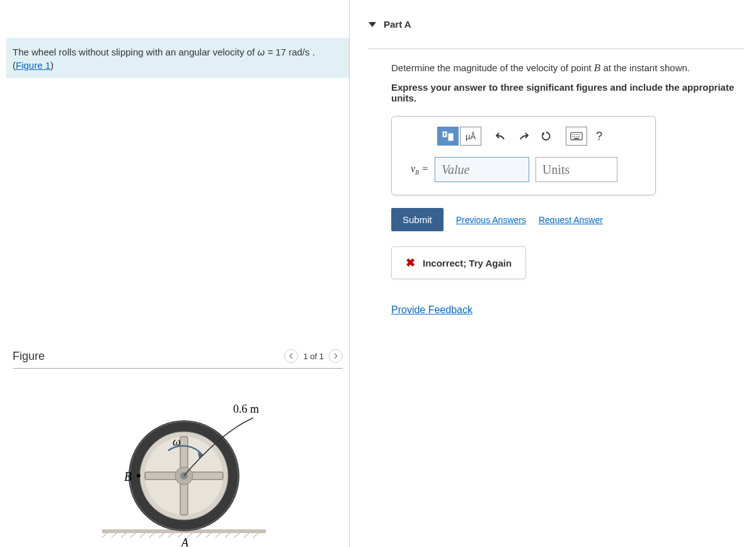 Image resolution: width=756 pixels, height=547 pixels. Describe the element at coordinates (266, 52) in the screenshot. I see `omega-symbol: ω =` at that location.